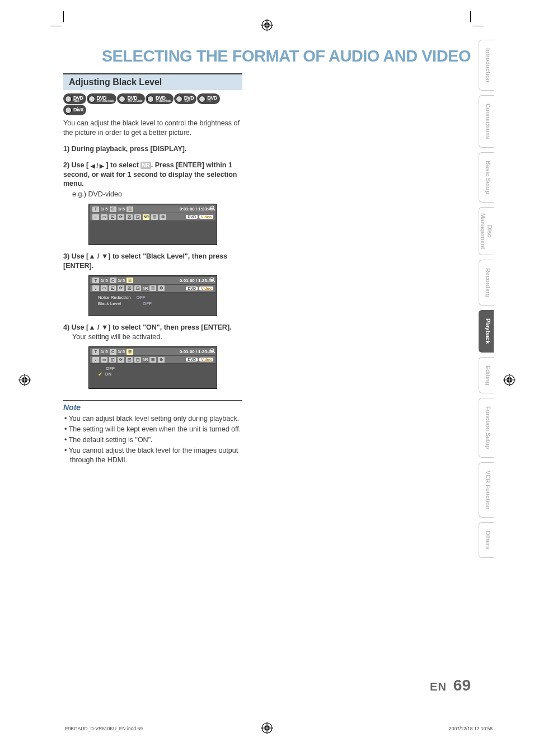  What do you see at coordinates (153, 224) in the screenshot?
I see `osd-screenshot-1: T 1/ 5 C 1/ 5 ☰ 0:01:00 / 1:23:45 ♪ ▭ ◱ …` at bounding box center [153, 224].